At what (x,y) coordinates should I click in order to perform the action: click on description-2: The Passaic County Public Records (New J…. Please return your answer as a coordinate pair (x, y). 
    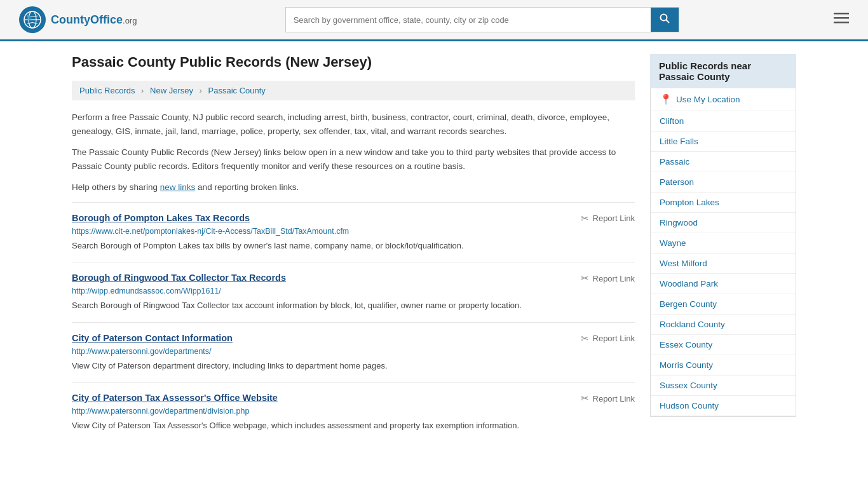
    Looking at the image, I should click on (353, 159).